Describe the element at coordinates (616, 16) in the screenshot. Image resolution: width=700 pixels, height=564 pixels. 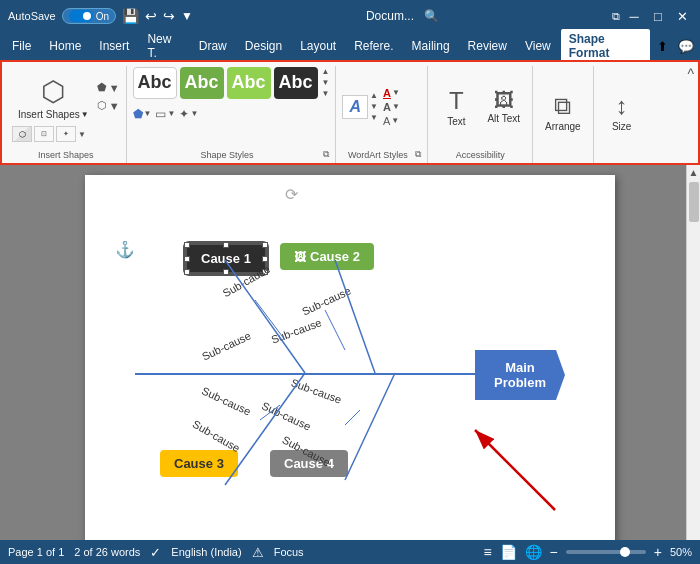
I see `restore-icon: ⧉` at that location.